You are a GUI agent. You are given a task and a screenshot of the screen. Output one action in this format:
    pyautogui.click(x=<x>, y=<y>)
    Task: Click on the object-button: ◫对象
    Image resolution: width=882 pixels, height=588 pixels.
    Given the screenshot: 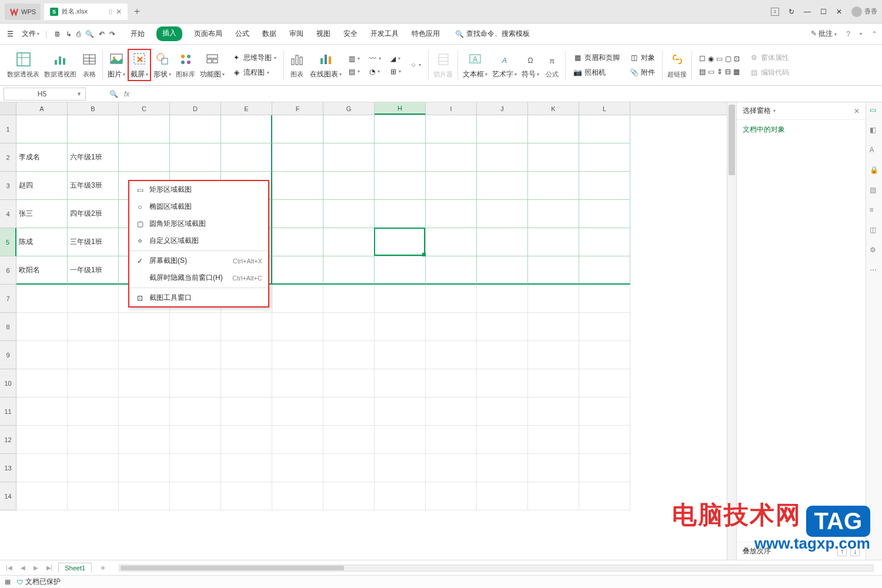 What is the action you would take?
    pyautogui.click(x=642, y=58)
    